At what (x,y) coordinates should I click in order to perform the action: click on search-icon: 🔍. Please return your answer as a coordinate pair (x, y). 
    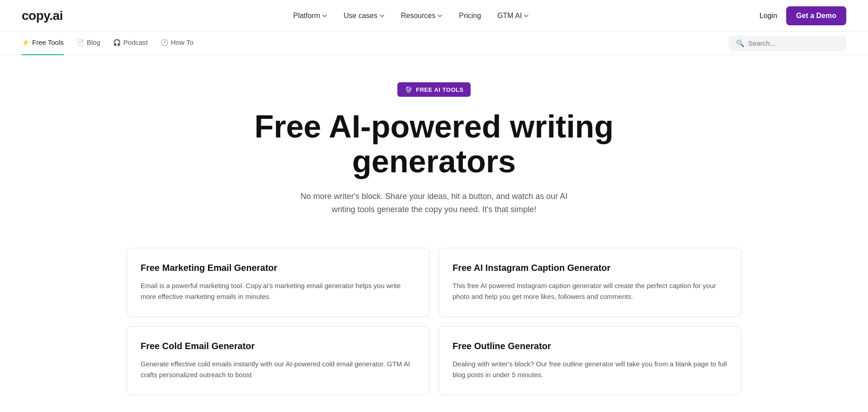
    Looking at the image, I should click on (741, 43).